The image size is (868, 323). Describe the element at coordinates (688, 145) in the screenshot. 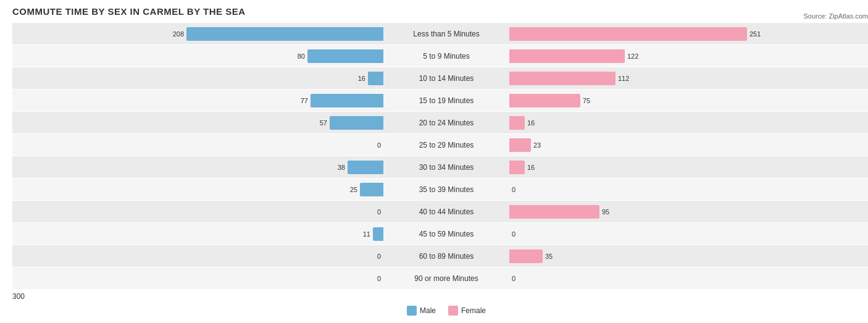

I see `right-section: 23` at that location.